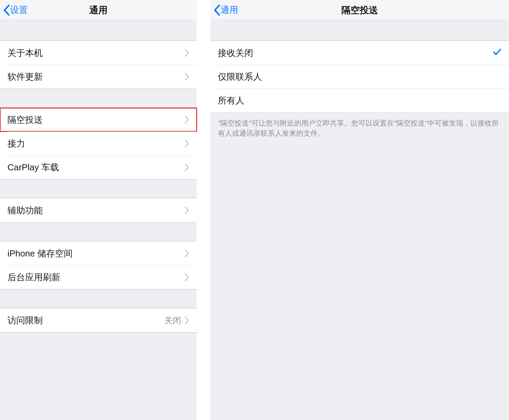  What do you see at coordinates (360, 10) in the screenshot?
I see `nav-header: 通用 隔空投送` at bounding box center [360, 10].